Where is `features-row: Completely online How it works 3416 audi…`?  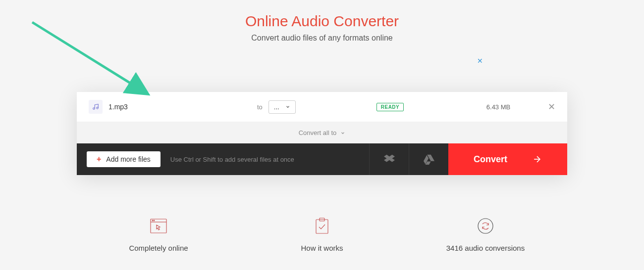
features-row: Completely online How it works 3416 audi… is located at coordinates (322, 234).